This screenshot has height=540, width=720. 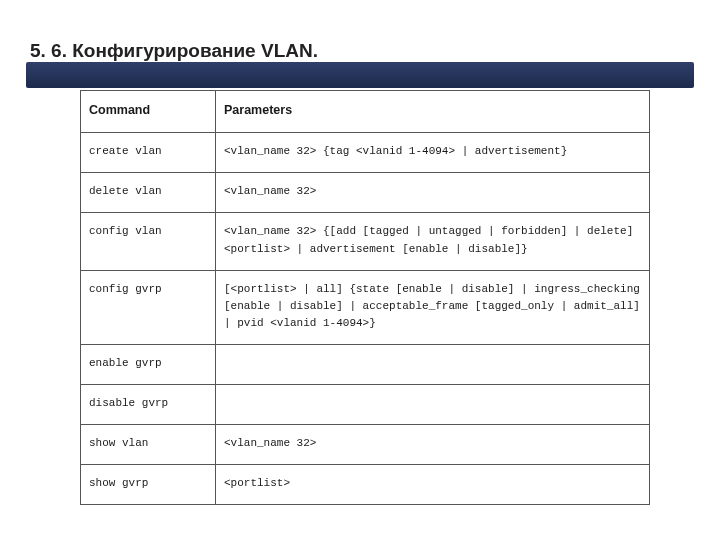 What do you see at coordinates (433, 112) in the screenshot?
I see `header-parameters: Parameters` at bounding box center [433, 112].